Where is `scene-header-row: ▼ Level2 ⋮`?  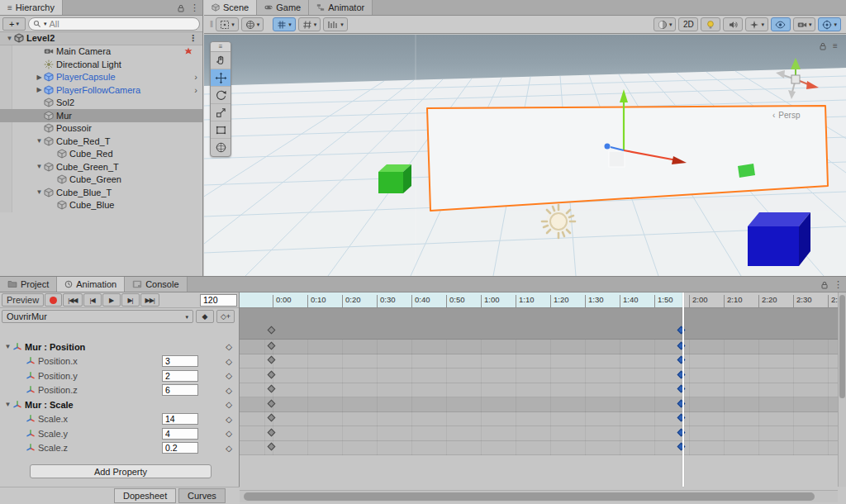
scene-header-row: ▼ Level2 ⋮ is located at coordinates (101, 39).